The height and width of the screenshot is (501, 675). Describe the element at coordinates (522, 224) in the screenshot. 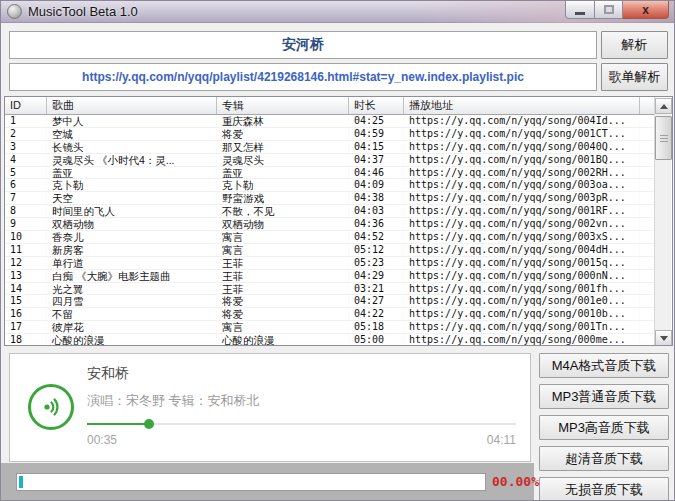

I see `cell-url: https://y.qq.com/n/yqq/song/002vn...` at that location.